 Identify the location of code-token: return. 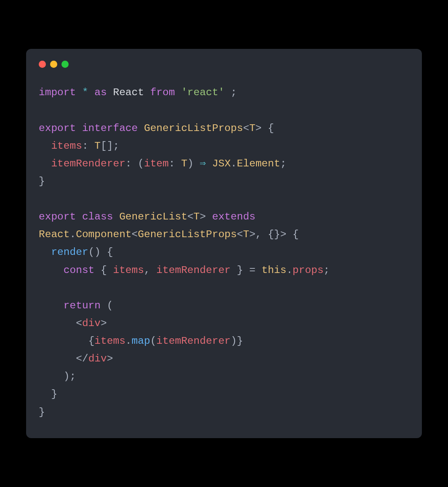
(82, 306).